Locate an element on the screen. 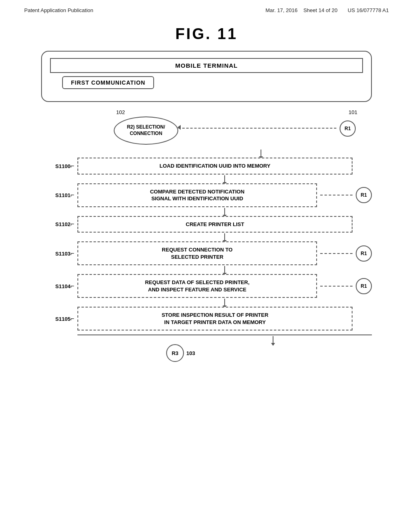 The height and width of the screenshot is (532, 413). figure-title: FIG. 11 is located at coordinates (206, 34).